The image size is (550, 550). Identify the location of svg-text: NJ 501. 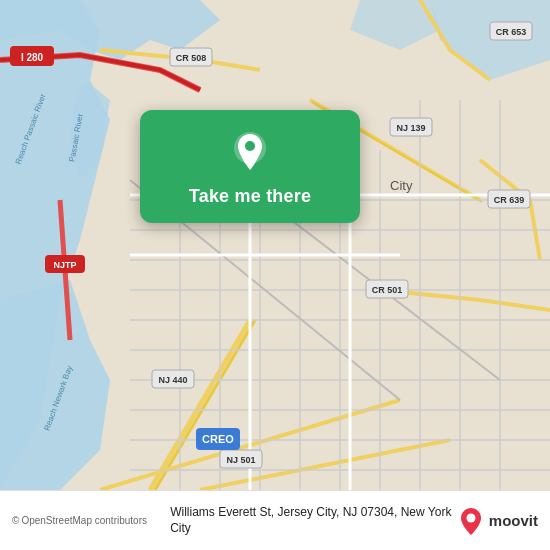
(240, 460).